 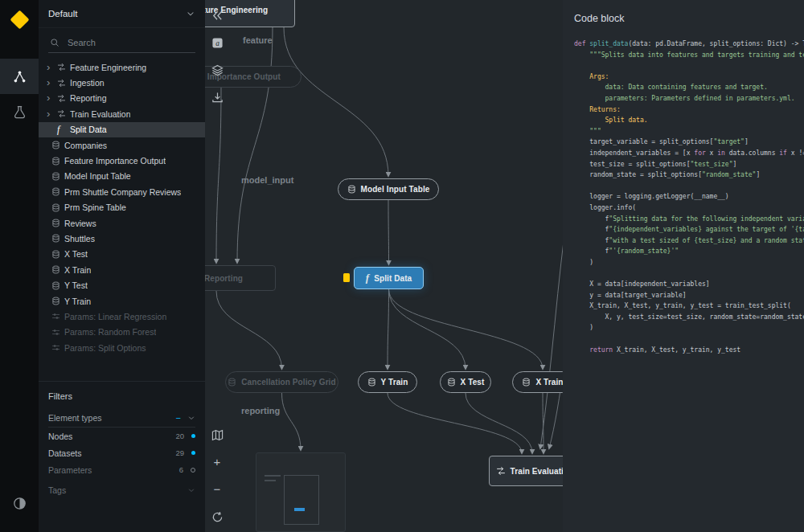 What do you see at coordinates (217, 518) in the screenshot?
I see `reset-icon` at bounding box center [217, 518].